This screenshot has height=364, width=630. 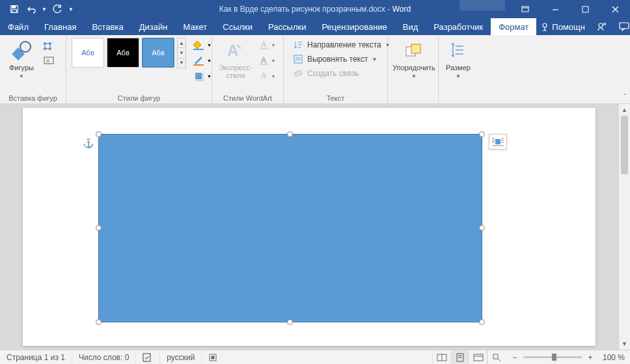 I want to click on tab-design: Дизайн, so click(x=154, y=27).